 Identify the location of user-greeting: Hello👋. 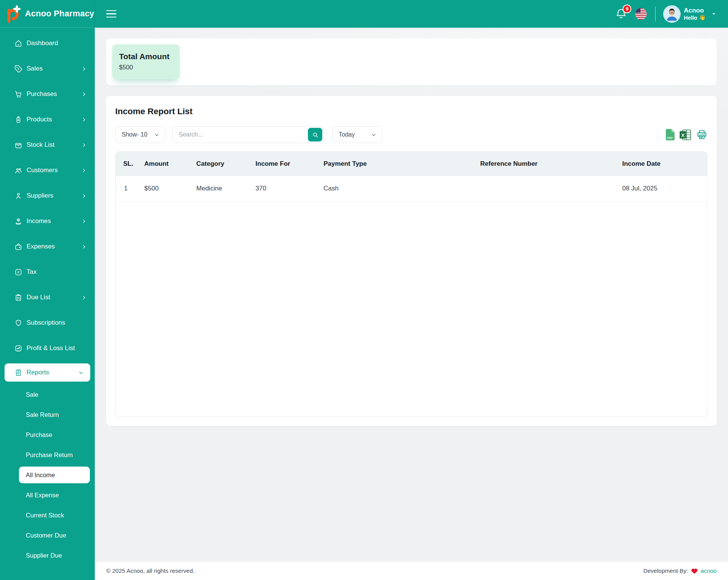
(695, 17).